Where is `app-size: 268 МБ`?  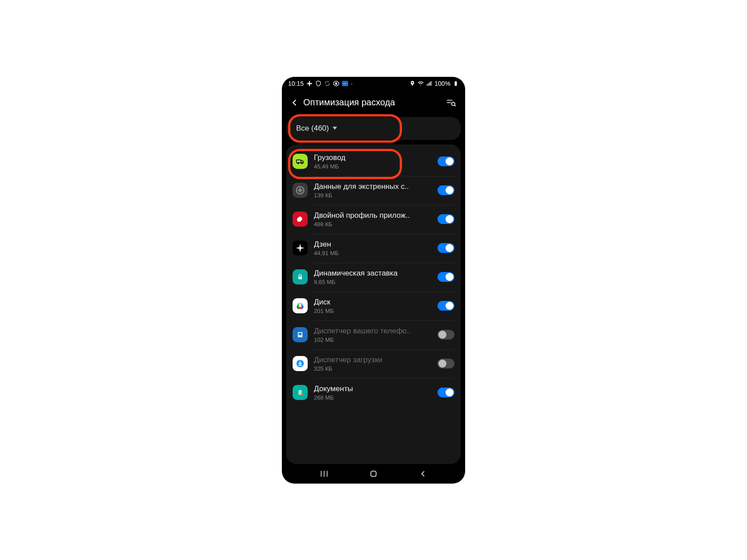 app-size: 268 МБ is located at coordinates (373, 397).